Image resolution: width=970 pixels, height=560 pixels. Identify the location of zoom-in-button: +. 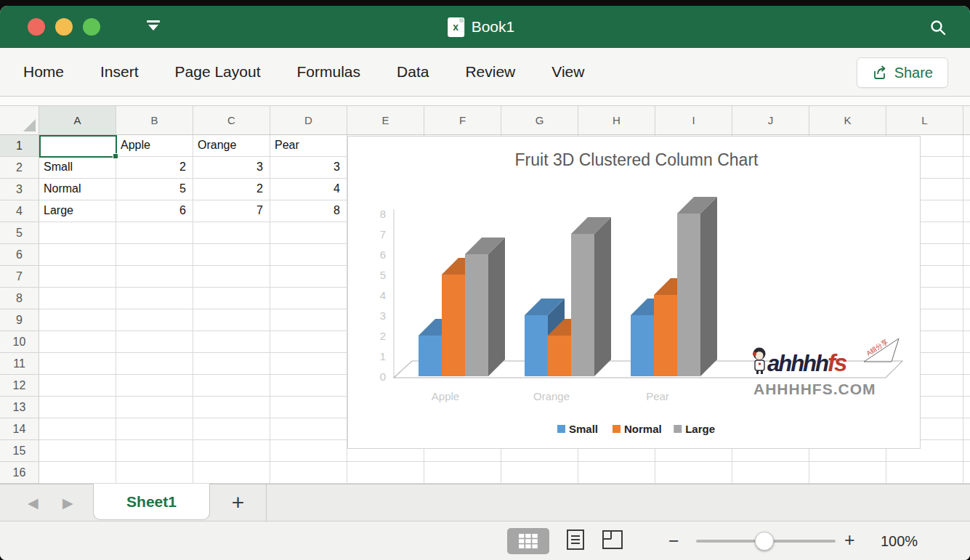
(850, 540).